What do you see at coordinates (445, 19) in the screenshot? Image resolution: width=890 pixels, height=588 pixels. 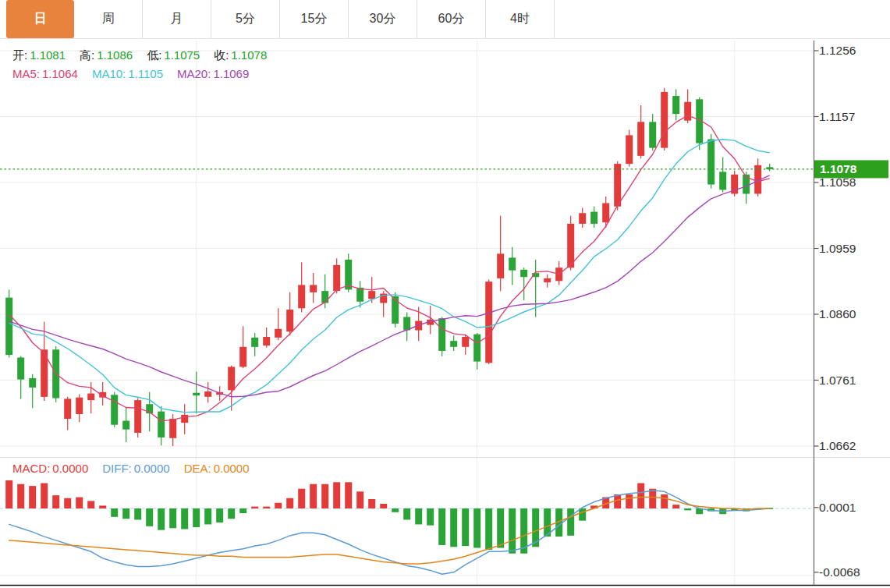 I see `period-tabbar: 日 周 月 5分 15分 30分 60分 4时` at bounding box center [445, 19].